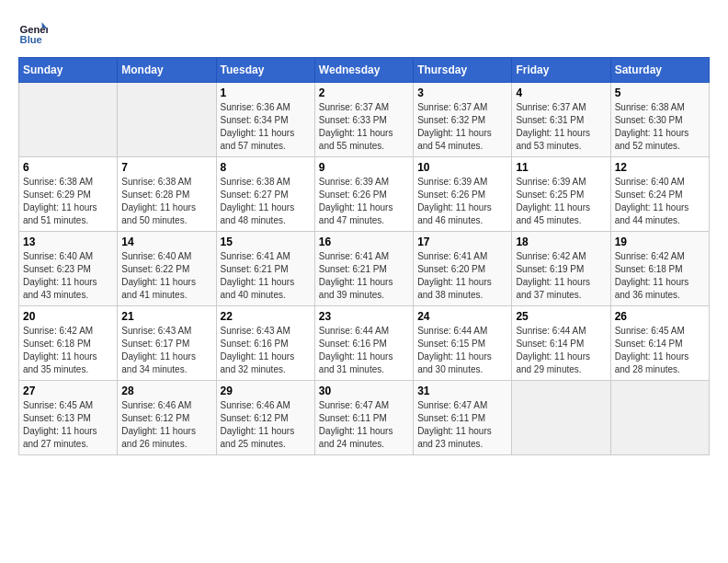 The height and width of the screenshot is (563, 728). I want to click on page-header: General Blue, so click(364, 33).